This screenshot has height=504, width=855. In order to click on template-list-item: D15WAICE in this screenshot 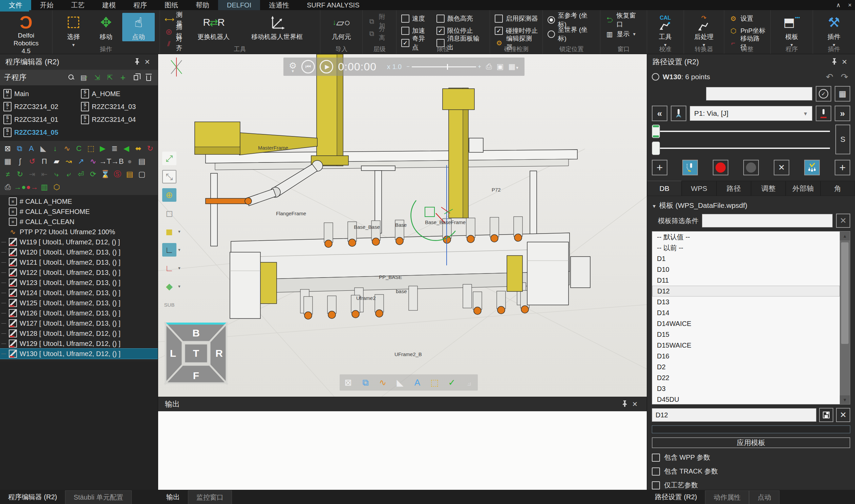, I will do `click(746, 345)`.